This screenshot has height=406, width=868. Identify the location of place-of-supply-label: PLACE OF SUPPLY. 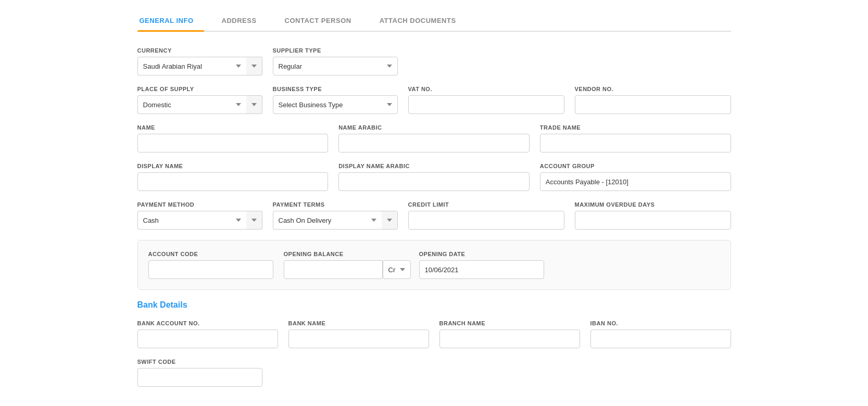
(200, 89).